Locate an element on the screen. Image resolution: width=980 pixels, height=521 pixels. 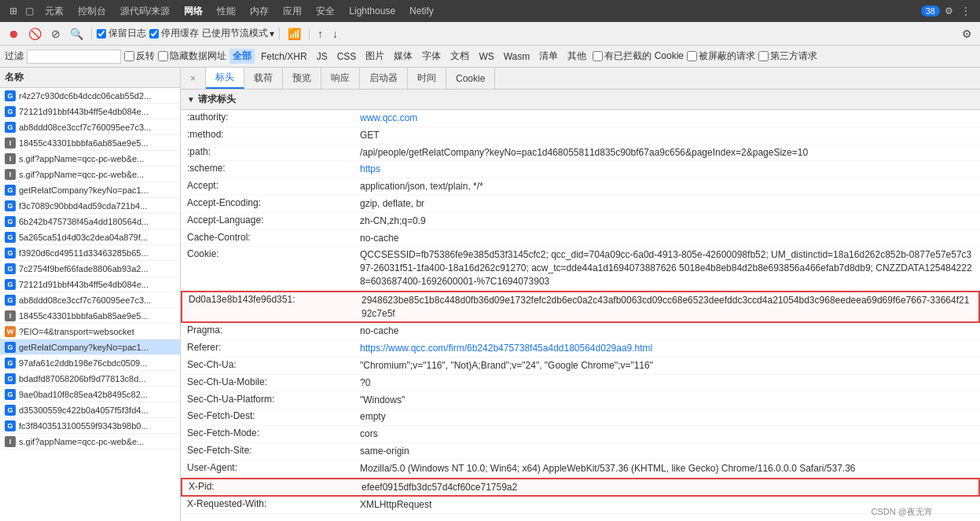
blocked-requests-label: 被屏蔽的请求 is located at coordinates (721, 57).